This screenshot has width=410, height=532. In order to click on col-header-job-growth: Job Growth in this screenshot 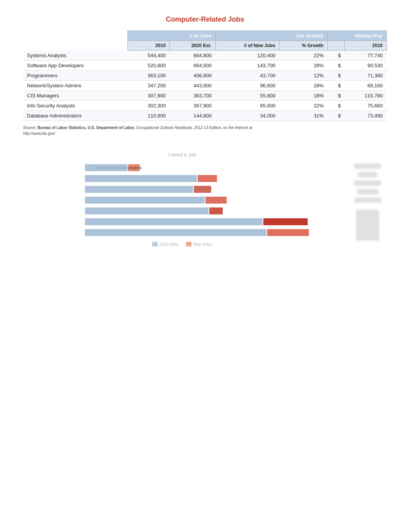, I will do `click(271, 36)`.